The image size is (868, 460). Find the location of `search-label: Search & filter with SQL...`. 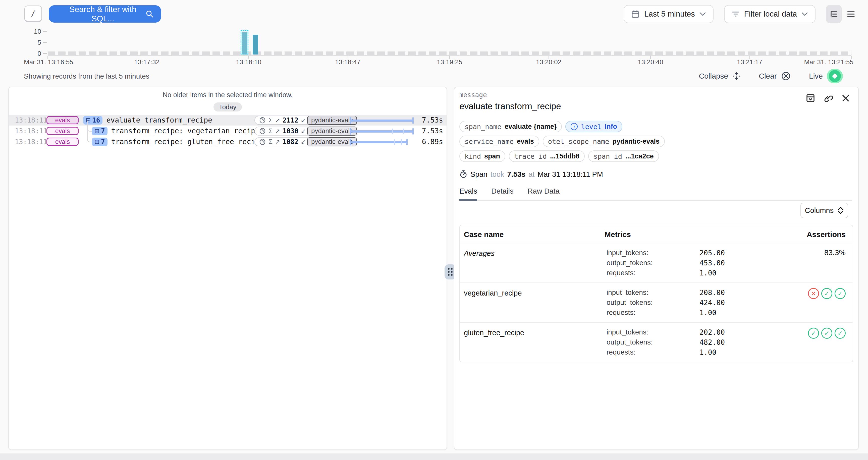

search-label: Search & filter with SQL... is located at coordinates (103, 14).